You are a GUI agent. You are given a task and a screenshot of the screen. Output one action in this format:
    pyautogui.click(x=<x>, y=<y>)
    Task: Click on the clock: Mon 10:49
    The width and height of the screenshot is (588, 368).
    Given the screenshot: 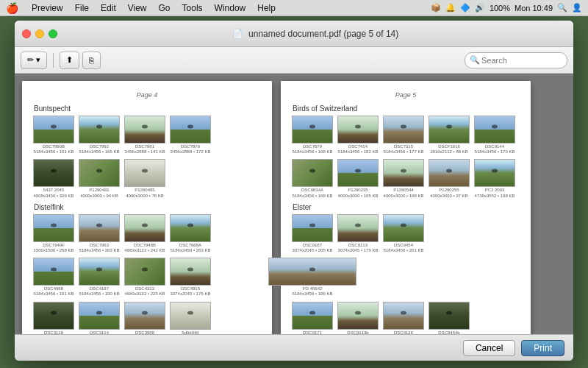 What is the action you would take?
    pyautogui.click(x=534, y=8)
    